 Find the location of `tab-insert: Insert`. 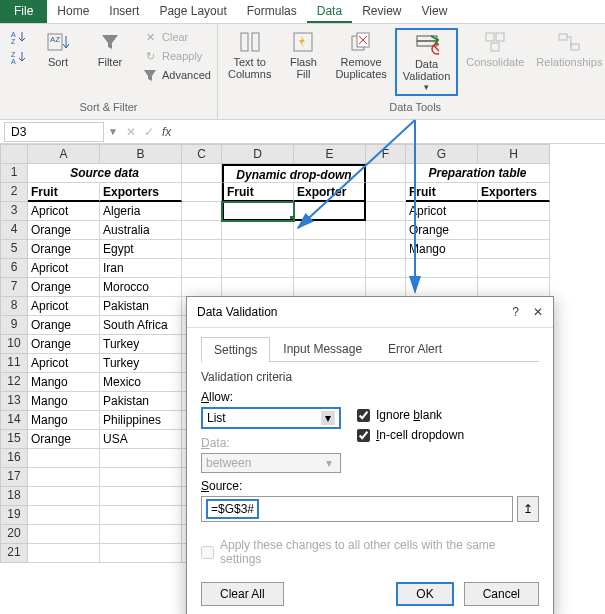

tab-insert: Insert is located at coordinates (124, 12).